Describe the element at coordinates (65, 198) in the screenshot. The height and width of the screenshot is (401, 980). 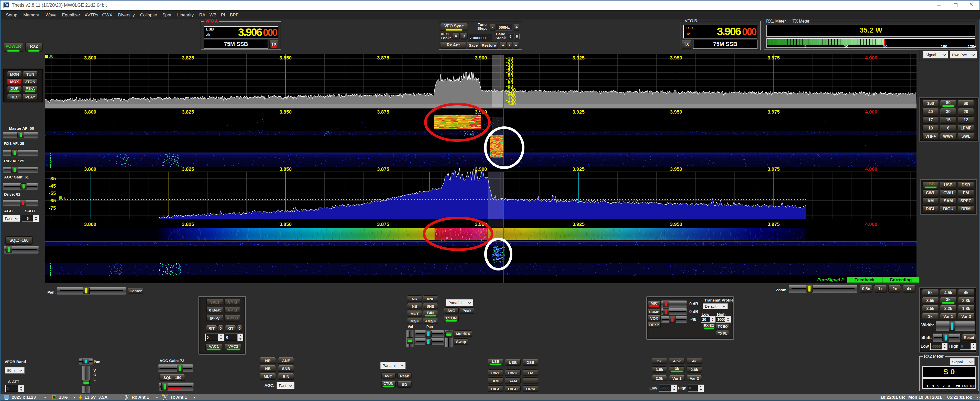
I see `svg-text: -G` at that location.